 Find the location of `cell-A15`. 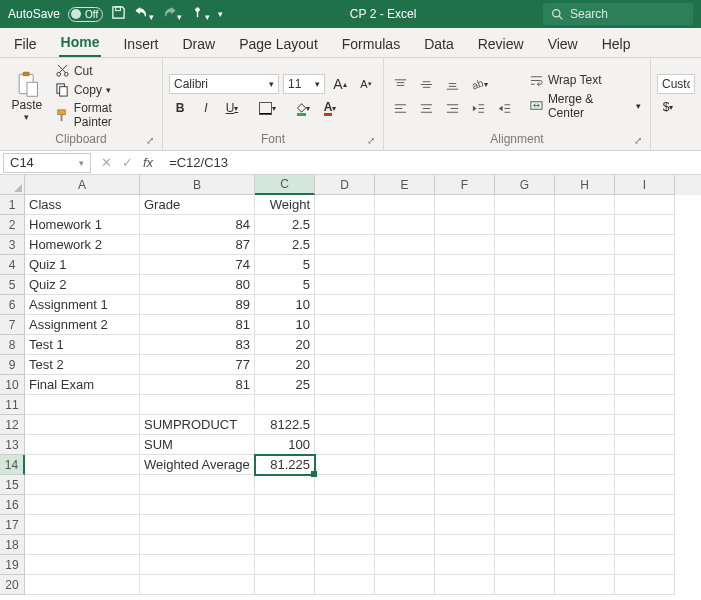

cell-A15 is located at coordinates (82, 485).